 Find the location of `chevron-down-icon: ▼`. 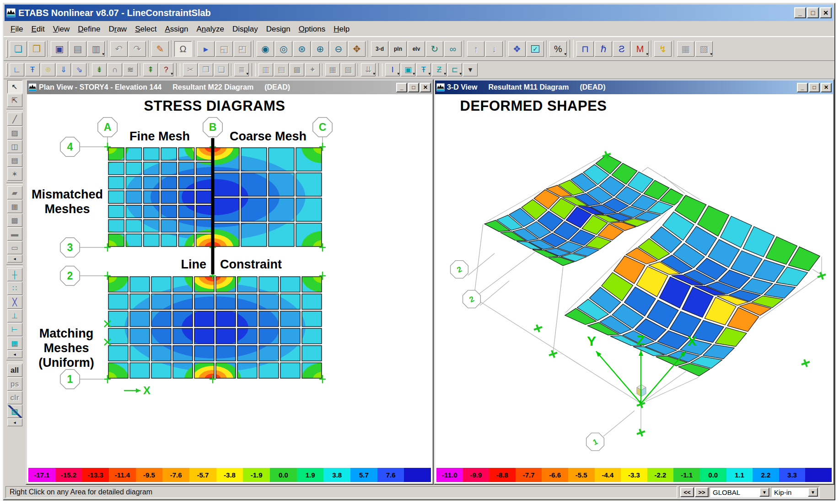

chevron-down-icon: ▼ is located at coordinates (764, 492).